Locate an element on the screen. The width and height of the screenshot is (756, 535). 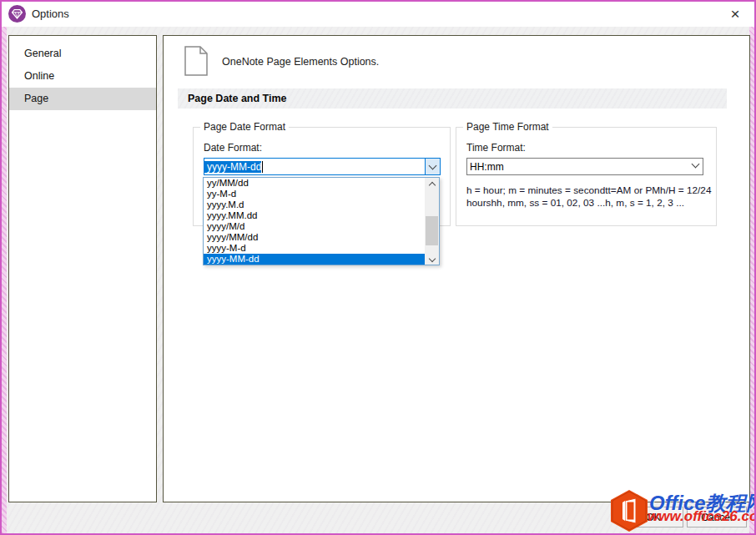
sidebar-item-label: General is located at coordinates (43, 53).